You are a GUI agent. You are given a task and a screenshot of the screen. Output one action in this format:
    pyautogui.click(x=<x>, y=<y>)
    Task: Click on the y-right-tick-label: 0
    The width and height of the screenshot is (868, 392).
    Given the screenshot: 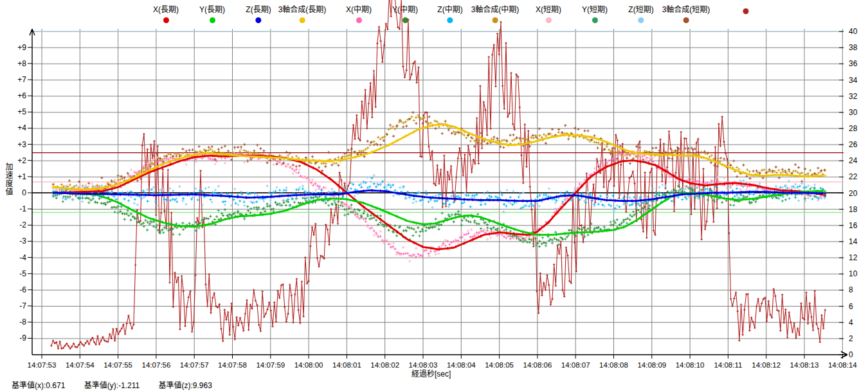 What is the action you would take?
    pyautogui.click(x=851, y=355)
    